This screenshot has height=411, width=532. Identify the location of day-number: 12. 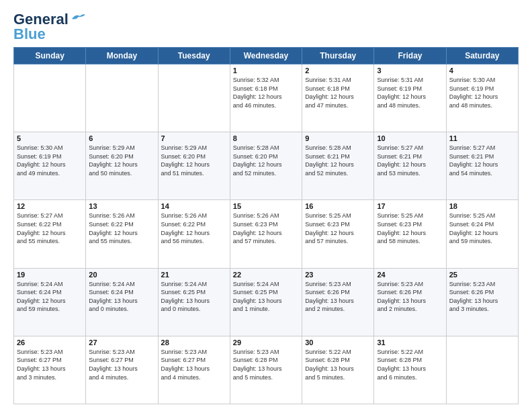
(50, 206).